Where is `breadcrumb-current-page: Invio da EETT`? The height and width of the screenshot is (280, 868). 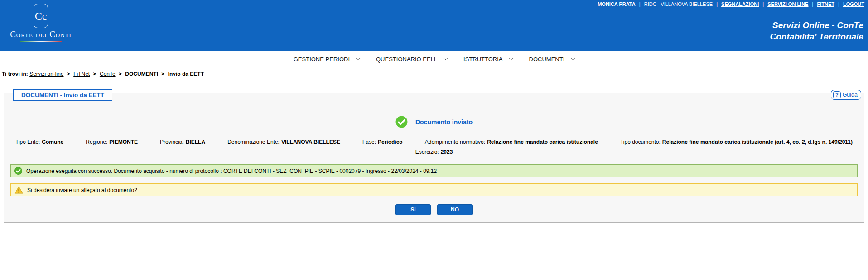 breadcrumb-current-page: Invio da EETT is located at coordinates (186, 74).